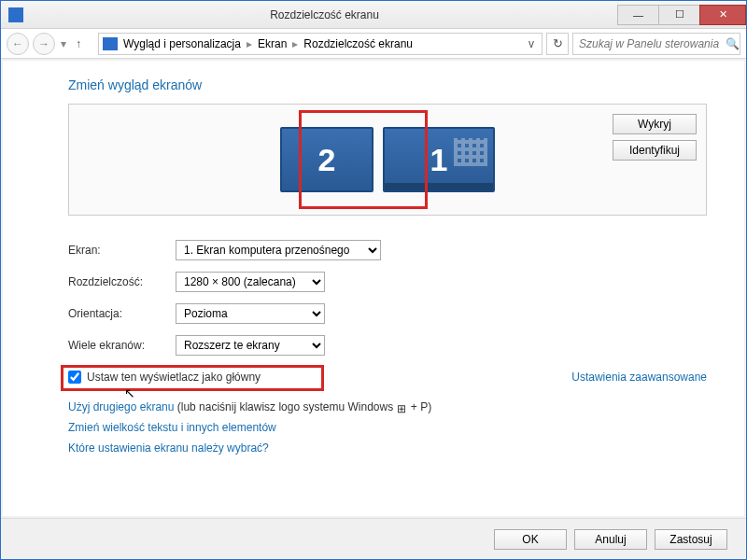 The width and height of the screenshot is (747, 560). I want to click on select-orientation: Pozioma, so click(250, 314).